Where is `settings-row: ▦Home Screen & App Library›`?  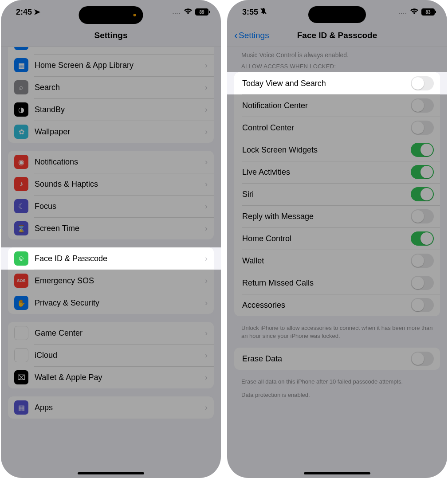 settings-row: ▦Home Screen & App Library› is located at coordinates (111, 65).